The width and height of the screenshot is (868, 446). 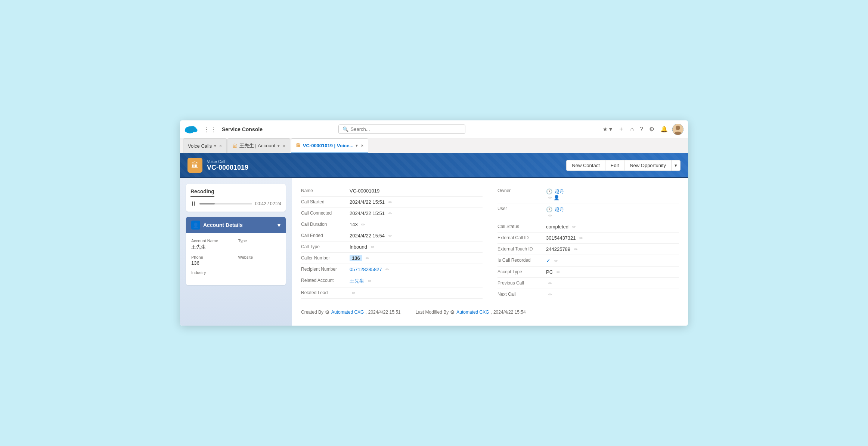 I want to click on call-status-edit: ✏, so click(x=574, y=227).